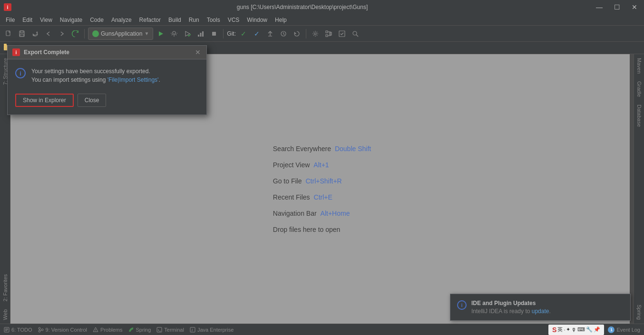 This screenshot has width=644, height=335. Describe the element at coordinates (133, 80) in the screenshot. I see `dialog-highlight: 'File|Import Settings'` at that location.